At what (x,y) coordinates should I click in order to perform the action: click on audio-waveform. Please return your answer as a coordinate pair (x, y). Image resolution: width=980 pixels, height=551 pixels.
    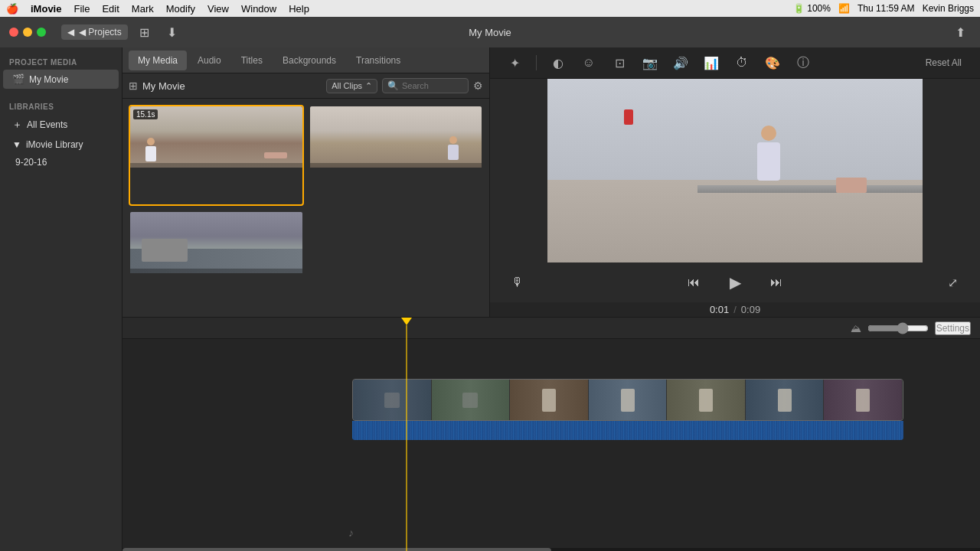
    Looking at the image, I should click on (628, 430).